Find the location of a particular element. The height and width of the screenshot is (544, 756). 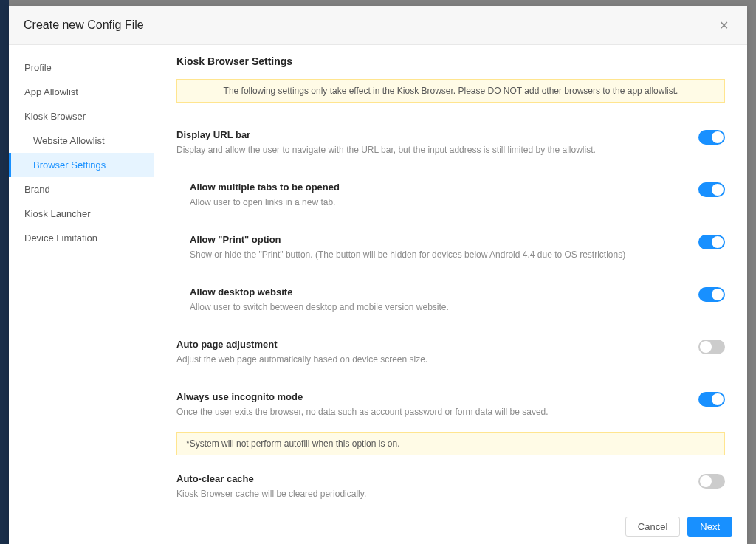

setting-label: Allow desktop website is located at coordinates (430, 292).